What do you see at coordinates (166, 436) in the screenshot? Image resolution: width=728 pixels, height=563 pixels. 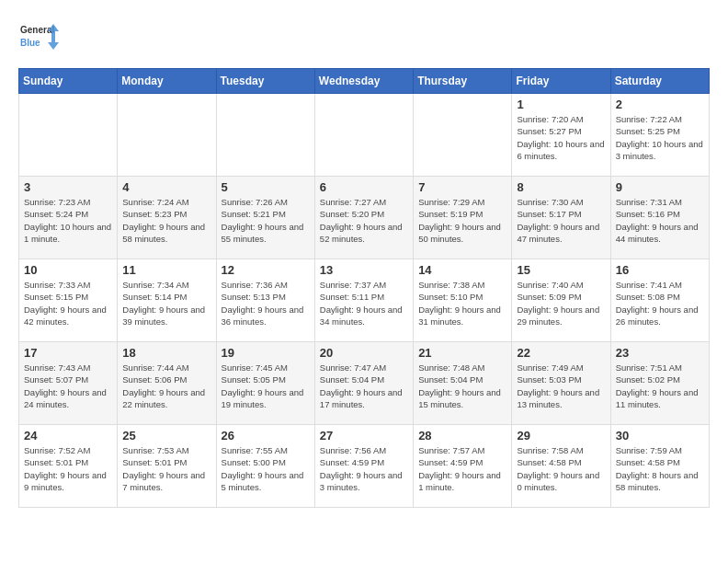 I see `day-number: 25` at bounding box center [166, 436].